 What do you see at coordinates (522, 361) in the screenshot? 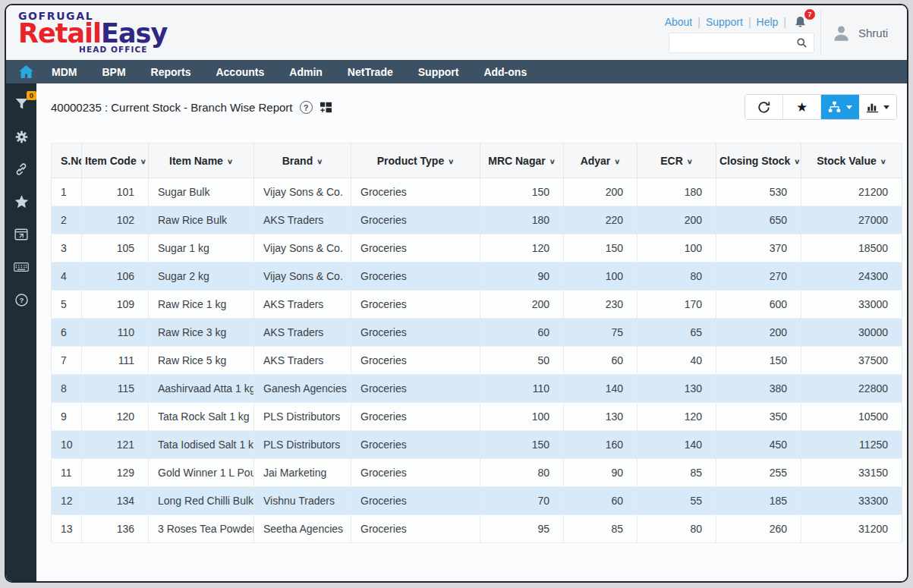
I see `table-cell: 50` at bounding box center [522, 361].